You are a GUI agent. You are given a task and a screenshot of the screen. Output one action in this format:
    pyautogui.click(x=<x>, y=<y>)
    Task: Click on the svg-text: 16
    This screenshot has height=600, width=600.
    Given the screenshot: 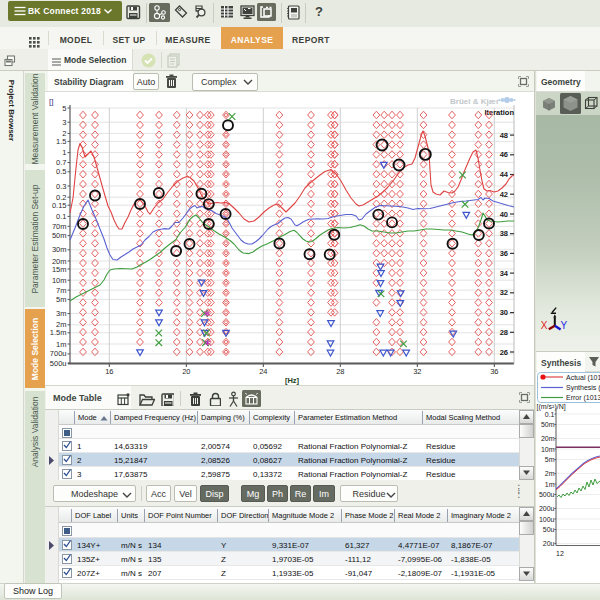 What is the action you would take?
    pyautogui.click(x=109, y=372)
    